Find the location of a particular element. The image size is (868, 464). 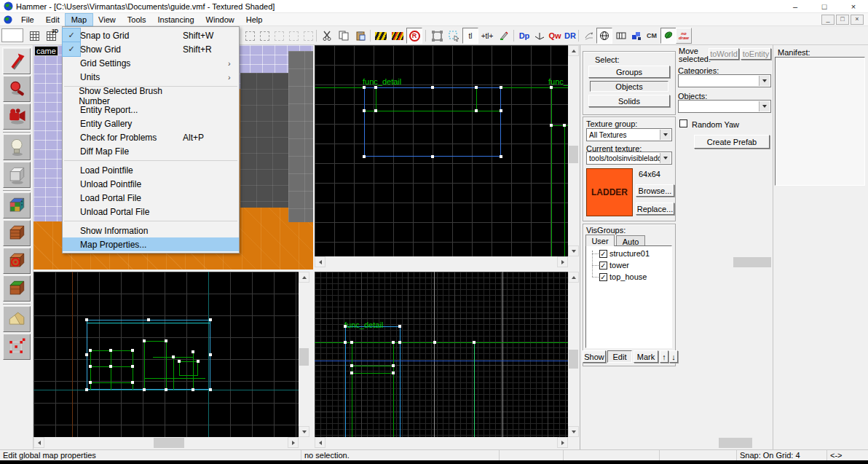

menu-item-units: Units › is located at coordinates (151, 77).